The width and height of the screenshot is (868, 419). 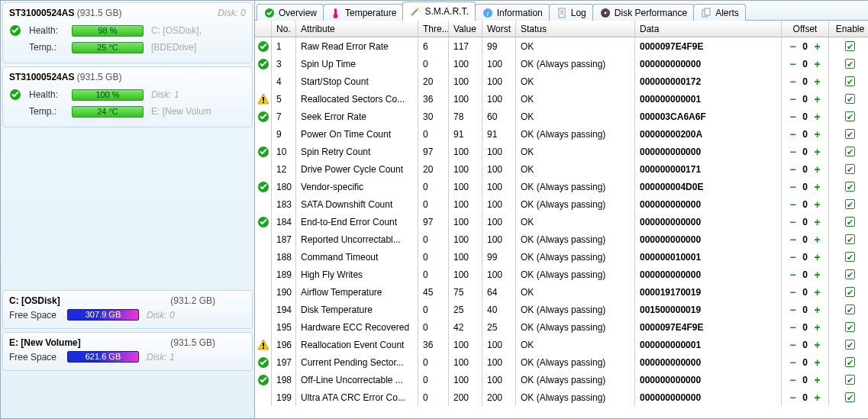 What do you see at coordinates (363, 12) in the screenshot?
I see `tab-temperature: Temperature` at bounding box center [363, 12].